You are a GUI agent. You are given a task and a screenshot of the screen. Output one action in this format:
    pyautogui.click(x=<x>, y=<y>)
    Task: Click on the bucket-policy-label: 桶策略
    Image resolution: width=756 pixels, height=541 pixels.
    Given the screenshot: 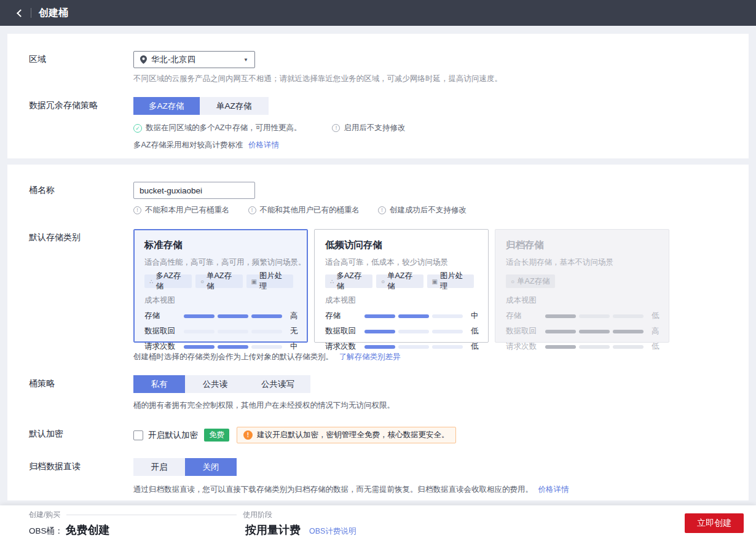 What is the action you would take?
    pyautogui.click(x=81, y=393)
    